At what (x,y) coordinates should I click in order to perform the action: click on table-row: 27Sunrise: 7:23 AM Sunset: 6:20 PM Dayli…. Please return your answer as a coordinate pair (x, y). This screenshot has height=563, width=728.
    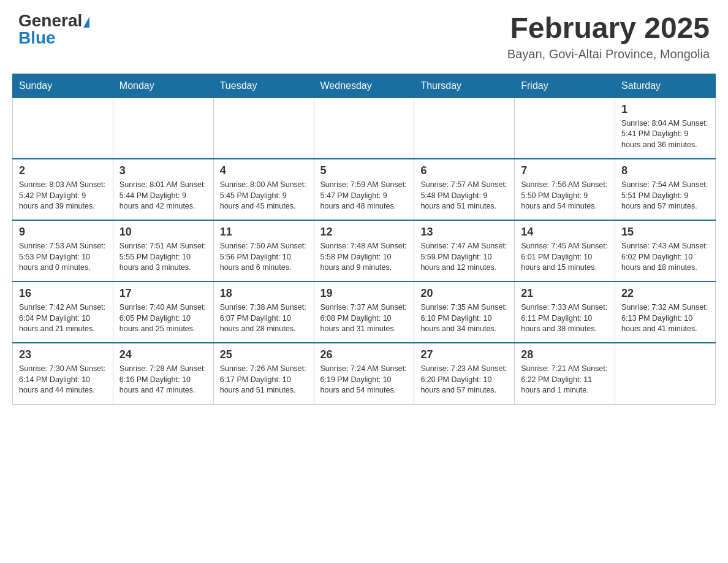
    Looking at the image, I should click on (464, 373).